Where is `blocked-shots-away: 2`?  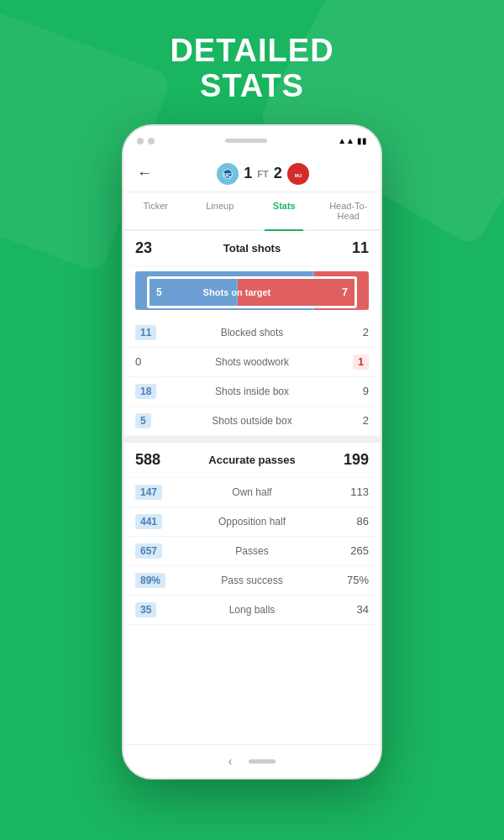
blocked-shots-away: 2 is located at coordinates (348, 333).